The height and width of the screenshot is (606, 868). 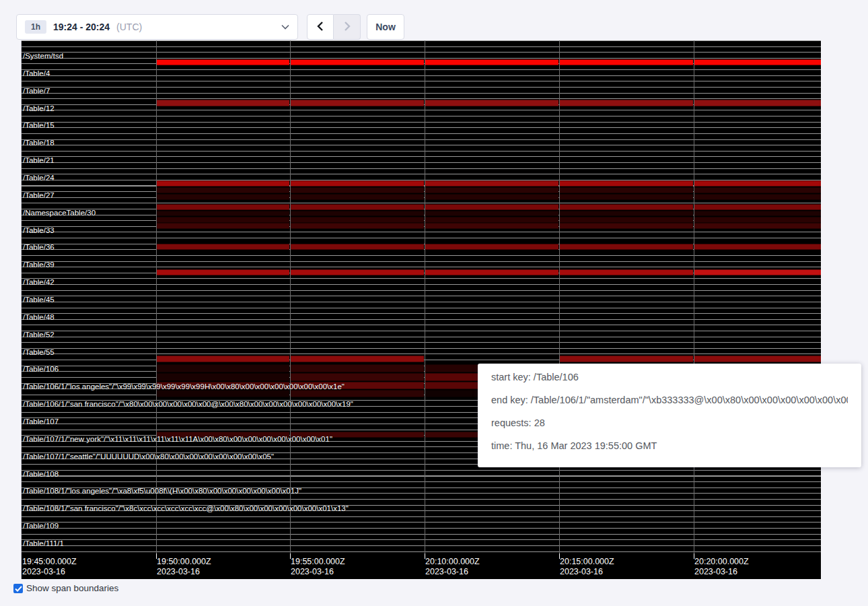 What do you see at coordinates (320, 27) in the screenshot?
I see `previous-interval-button` at bounding box center [320, 27].